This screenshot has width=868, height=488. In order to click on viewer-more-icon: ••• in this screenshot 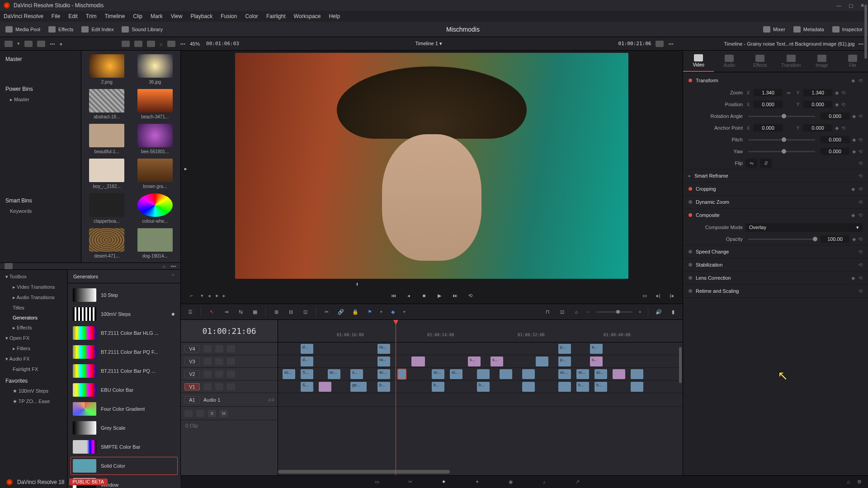, I will do `click(671, 44)`.